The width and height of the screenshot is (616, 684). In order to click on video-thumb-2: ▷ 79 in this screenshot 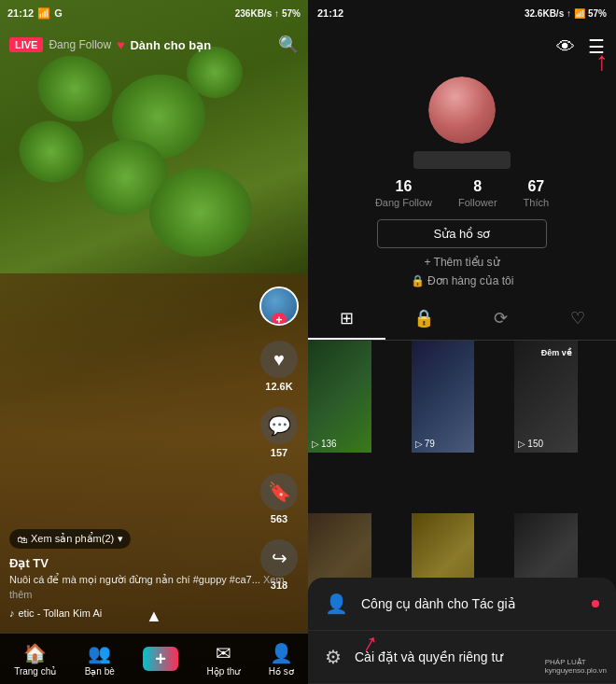, I will do `click(443, 397)`.